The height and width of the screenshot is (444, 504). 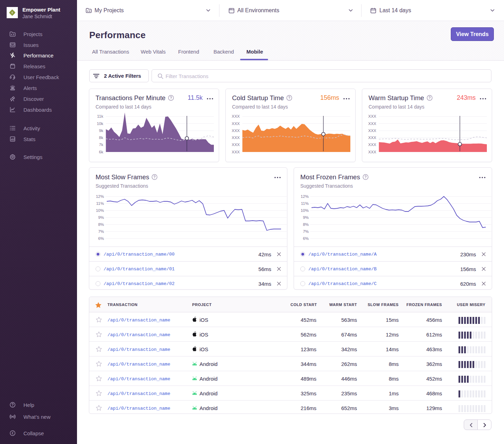 I want to click on svg-text: 9k, so click(x=101, y=131).